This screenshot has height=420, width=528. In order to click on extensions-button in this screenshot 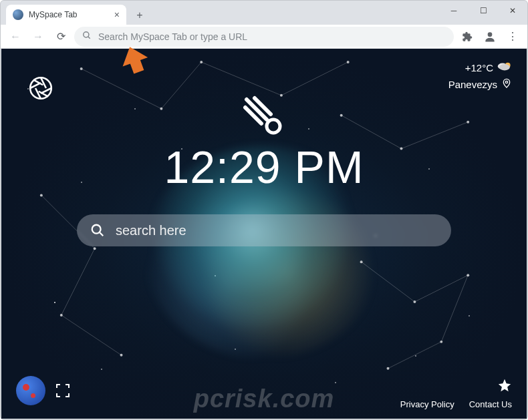, I will do `click(467, 37)`.